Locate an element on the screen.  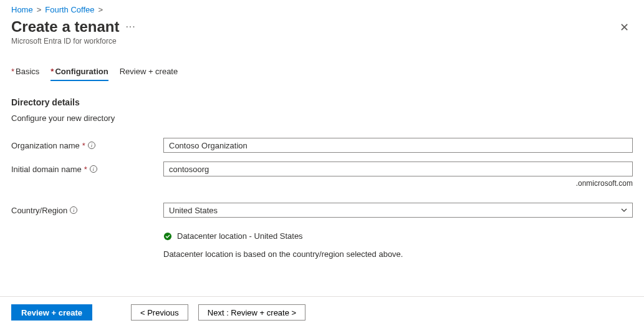
previous-button: < Previous is located at coordinates (160, 312).